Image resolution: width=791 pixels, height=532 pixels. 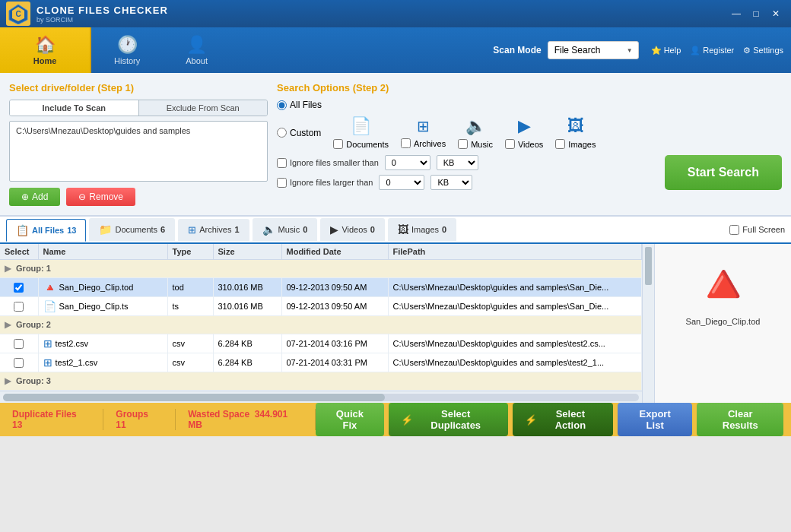 What do you see at coordinates (396, 50) in the screenshot?
I see `nav-bar: 🏠 Home 🕐 History 👤 About Scan Mode File …` at bounding box center [396, 50].